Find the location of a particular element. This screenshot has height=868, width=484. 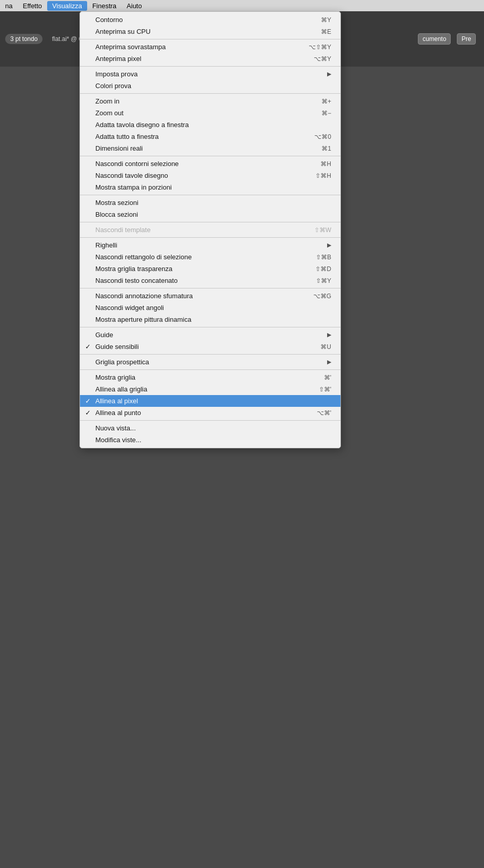

menu-item-wrapper-anteprima-sovrastampa: Anteprima sovrastampa ⌥⇧⌘Y is located at coordinates (210, 47).